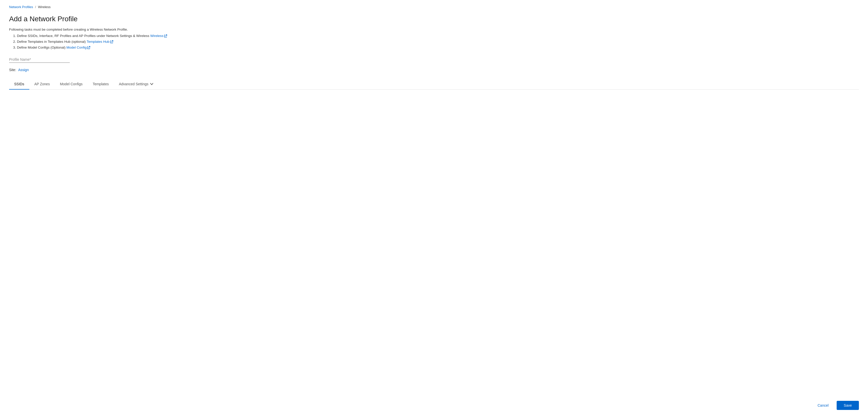 This screenshot has width=868, height=415. I want to click on breadcrumb-current: Wireless, so click(44, 7).